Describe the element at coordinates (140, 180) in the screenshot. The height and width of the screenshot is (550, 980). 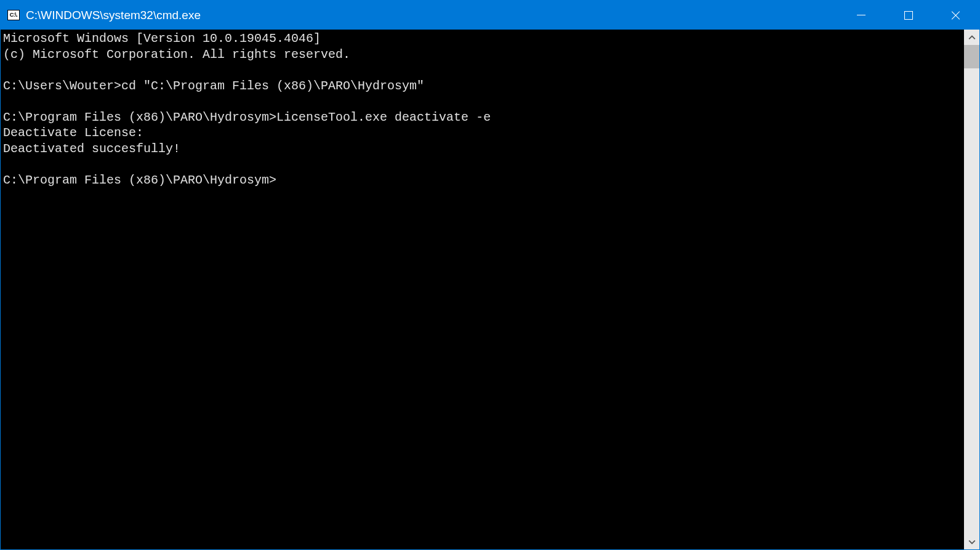
I see `terminal-line: C:\Program Files (x86)\PARO\Hydrosym>` at that location.